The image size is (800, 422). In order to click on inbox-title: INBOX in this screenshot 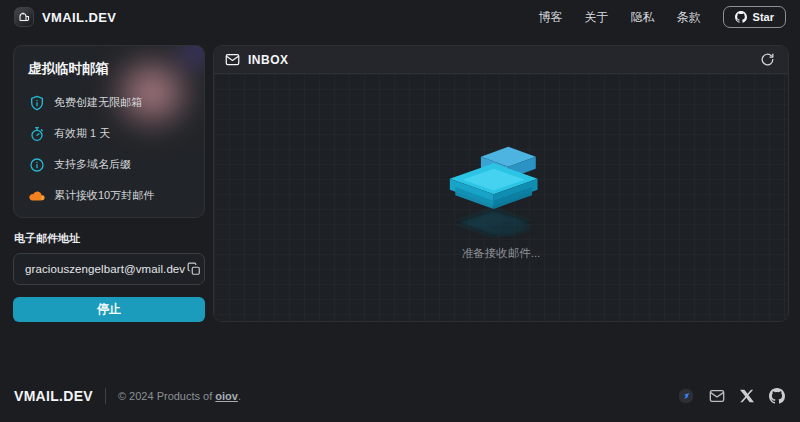, I will do `click(268, 60)`.